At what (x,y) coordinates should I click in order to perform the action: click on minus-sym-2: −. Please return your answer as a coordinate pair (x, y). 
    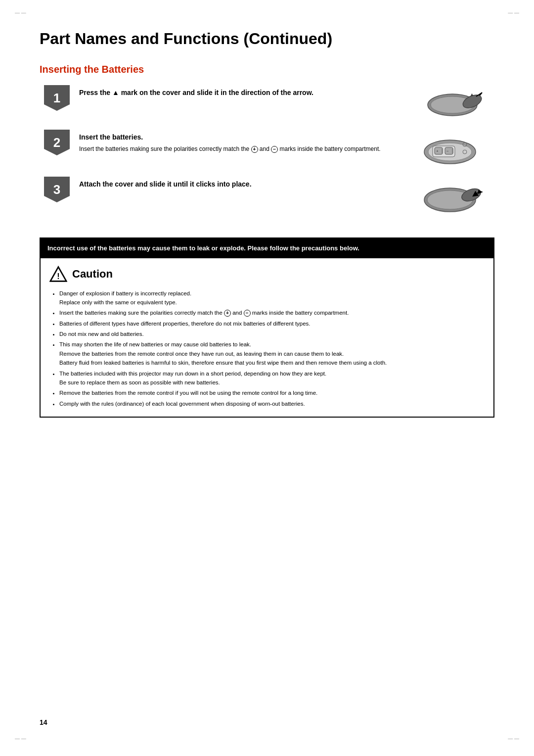
    Looking at the image, I should click on (247, 313).